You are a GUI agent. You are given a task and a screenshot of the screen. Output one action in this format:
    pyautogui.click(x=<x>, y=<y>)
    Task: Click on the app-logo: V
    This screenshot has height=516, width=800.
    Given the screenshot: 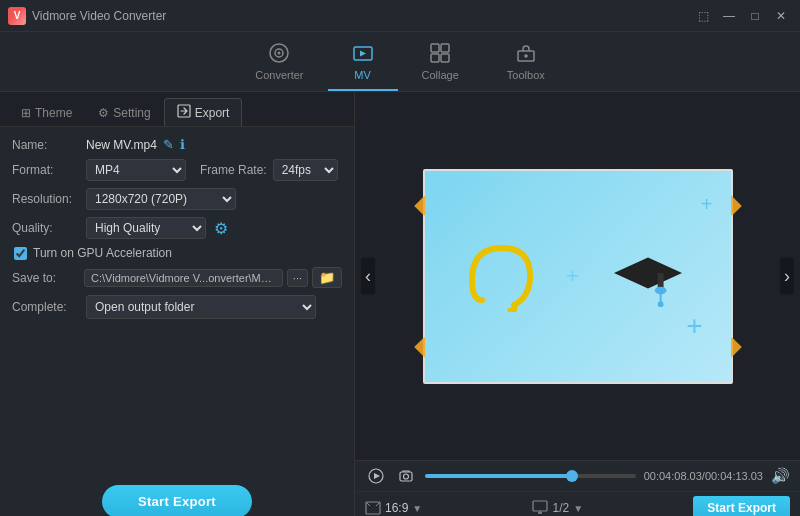 What is the action you would take?
    pyautogui.click(x=17, y=16)
    